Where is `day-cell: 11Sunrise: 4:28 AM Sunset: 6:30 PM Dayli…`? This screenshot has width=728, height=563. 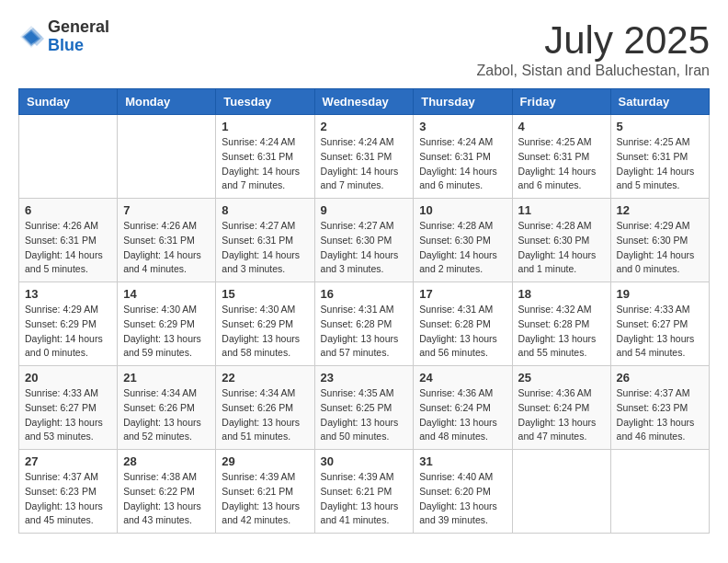
day-cell: 11Sunrise: 4:28 AM Sunset: 6:30 PM Dayli… is located at coordinates (561, 241).